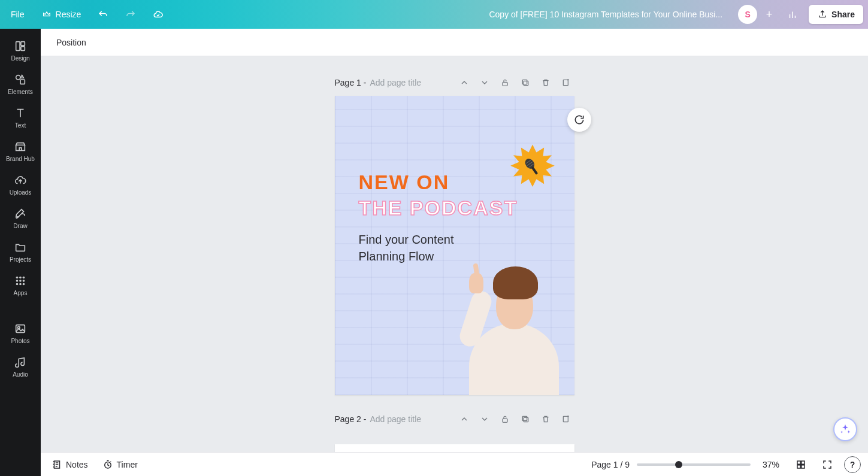 The width and height of the screenshot is (868, 476). What do you see at coordinates (20, 251) in the screenshot?
I see `sidebar-item-projects: Projects` at bounding box center [20, 251].